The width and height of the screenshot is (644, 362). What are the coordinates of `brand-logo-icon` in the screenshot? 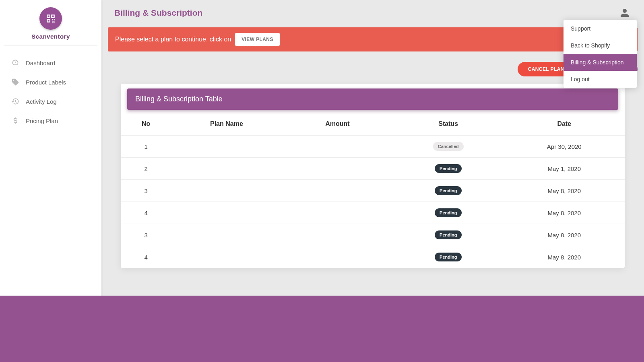 It's located at (51, 19).